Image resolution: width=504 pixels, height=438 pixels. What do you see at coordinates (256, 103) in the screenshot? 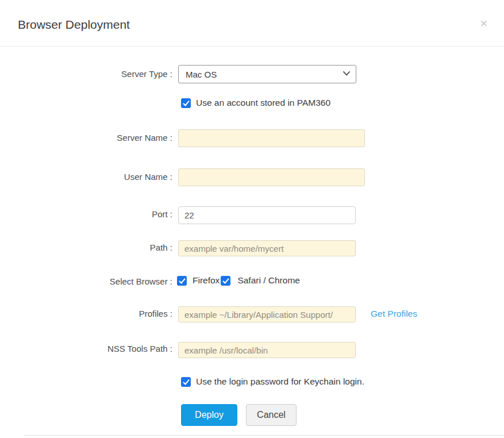
I see `pam-account-row: Use an account stored in PAM360` at bounding box center [256, 103].